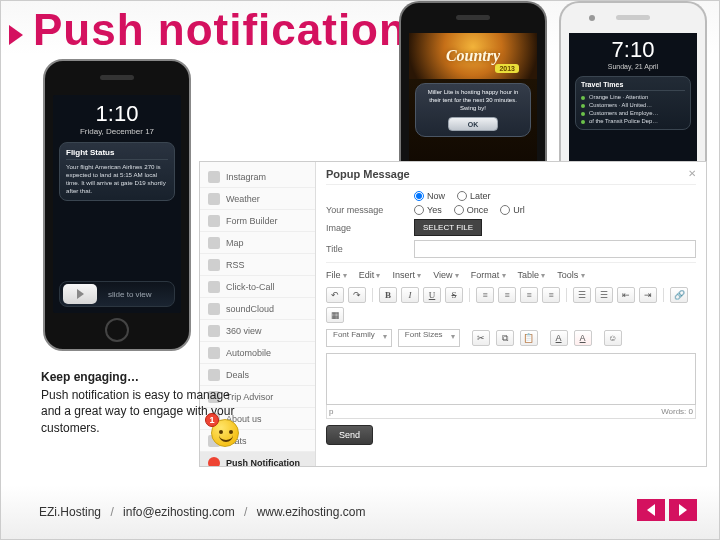 The height and width of the screenshot is (540, 720). I want to click on radio-later: Later, so click(474, 196).